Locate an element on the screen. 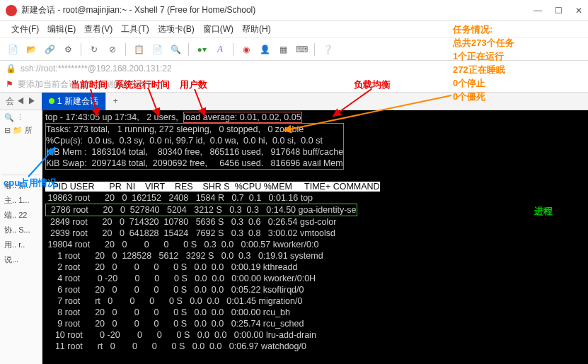 Image resolution: width=588 pixels, height=364 pixels. sidebar-all: 所 is located at coordinates (28, 130).